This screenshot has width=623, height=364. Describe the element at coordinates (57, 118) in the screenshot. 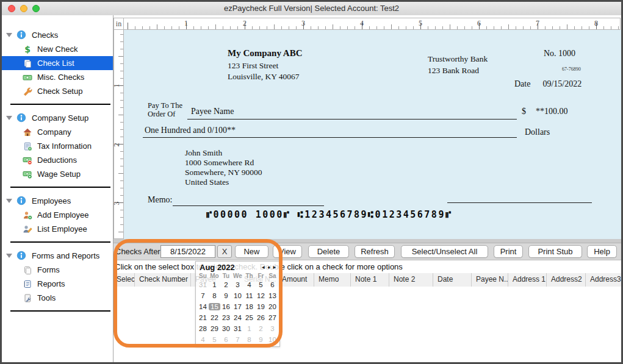

I see `sidebar-section-company-setup: Company Setup` at that location.